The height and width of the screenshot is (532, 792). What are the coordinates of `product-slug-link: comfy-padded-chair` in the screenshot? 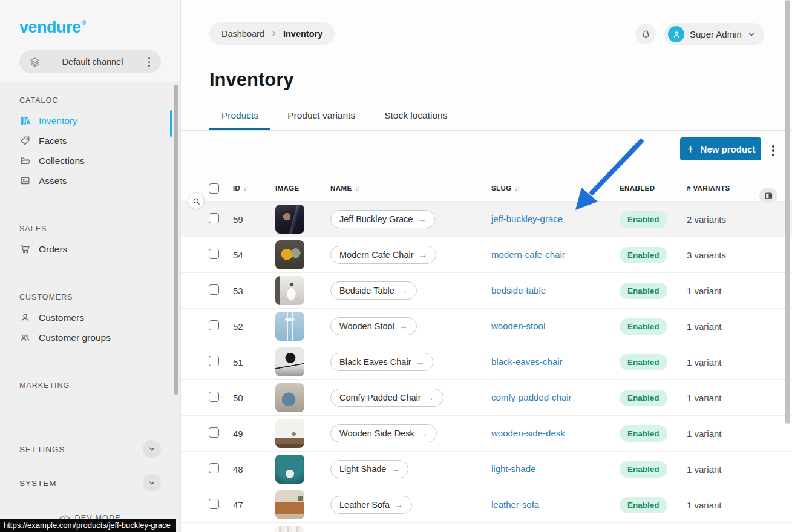 It's located at (531, 397).